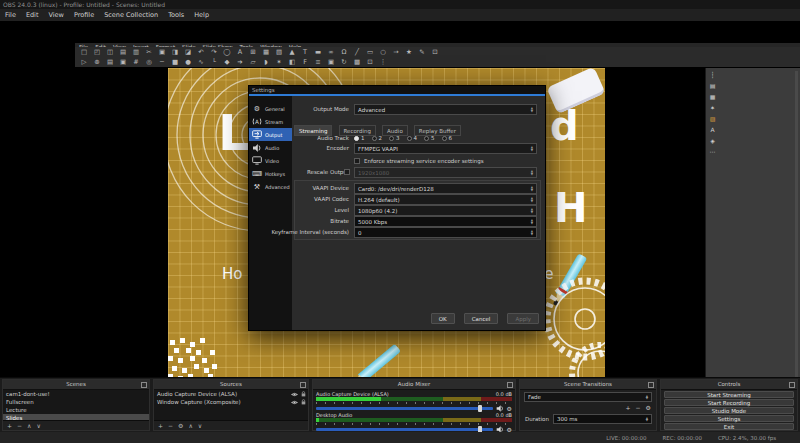 The height and width of the screenshot is (443, 800). Describe the element at coordinates (414, 385) in the screenshot. I see `mixer-dock-header: Audio Mixer` at that location.